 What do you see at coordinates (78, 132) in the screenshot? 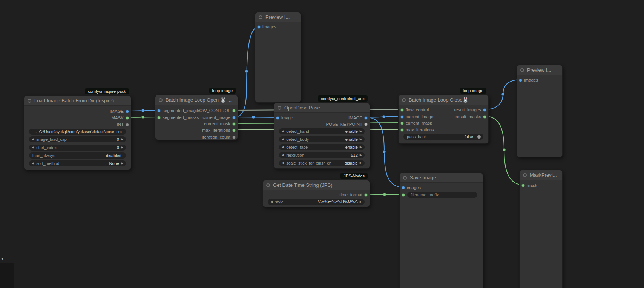
I see `widget-directory-path: ... C:\Users\syui\git\comfyui\user\defau…` at bounding box center [78, 132].